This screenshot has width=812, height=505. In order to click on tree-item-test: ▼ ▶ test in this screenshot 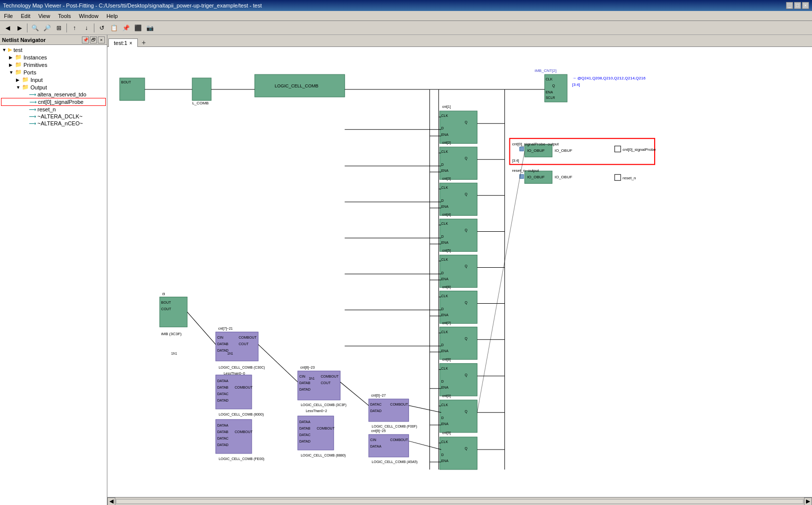, I will do `click(53, 50)`.